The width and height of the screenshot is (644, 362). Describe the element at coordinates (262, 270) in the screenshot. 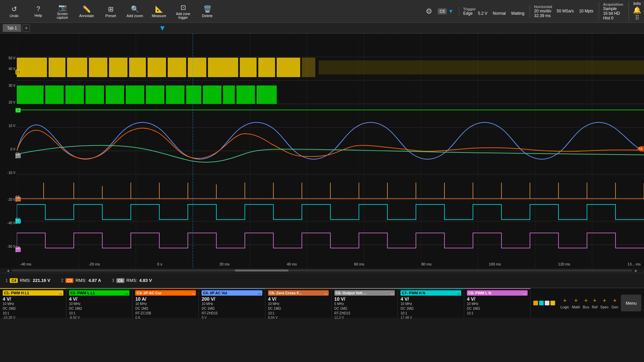

I see `scroll-thumb` at that location.